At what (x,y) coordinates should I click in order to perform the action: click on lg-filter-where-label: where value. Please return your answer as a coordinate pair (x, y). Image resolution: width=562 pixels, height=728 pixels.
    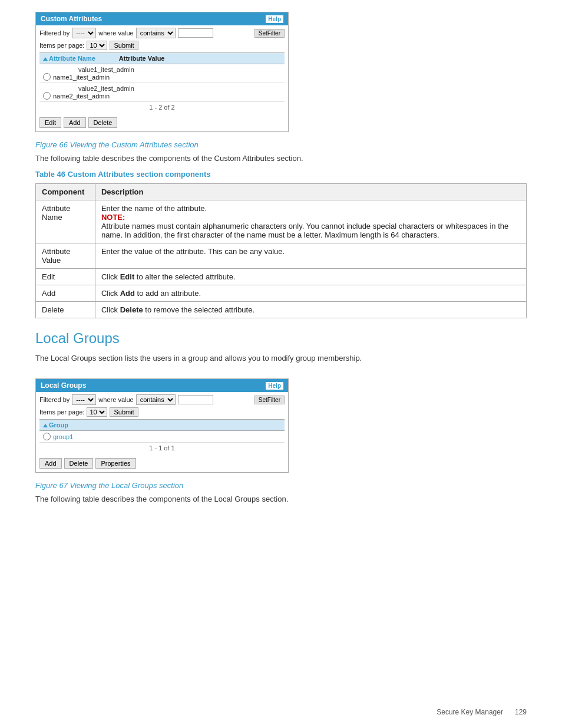
    Looking at the image, I should click on (115, 400).